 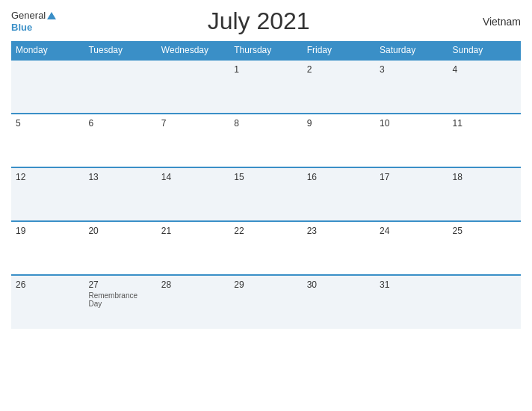 What do you see at coordinates (411, 302) in the screenshot?
I see `calendar-day-cell: 31` at bounding box center [411, 302].